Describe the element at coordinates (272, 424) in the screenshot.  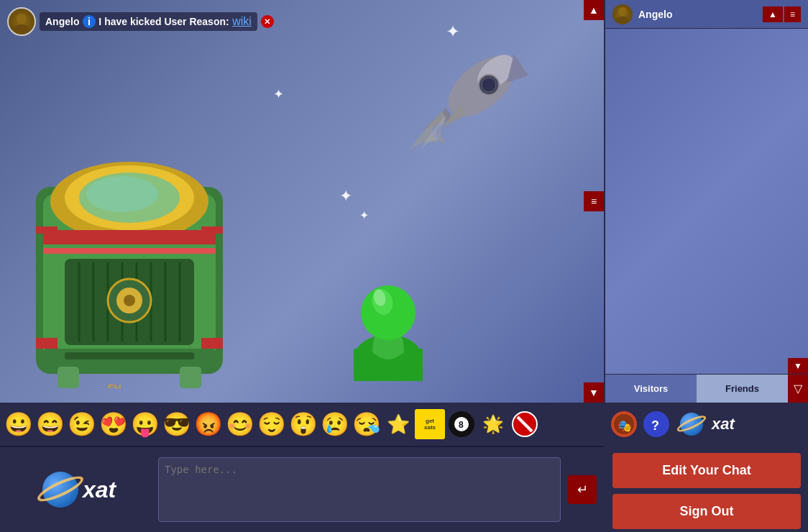
I see `emoji-relieved: 😌` at that location.